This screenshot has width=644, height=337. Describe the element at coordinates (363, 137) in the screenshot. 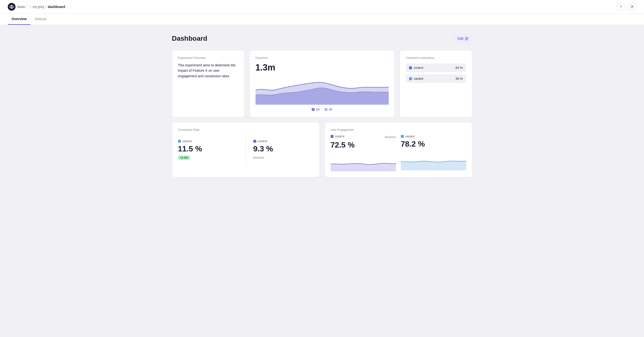

I see `engagement-control-header: control Baseline` at that location.